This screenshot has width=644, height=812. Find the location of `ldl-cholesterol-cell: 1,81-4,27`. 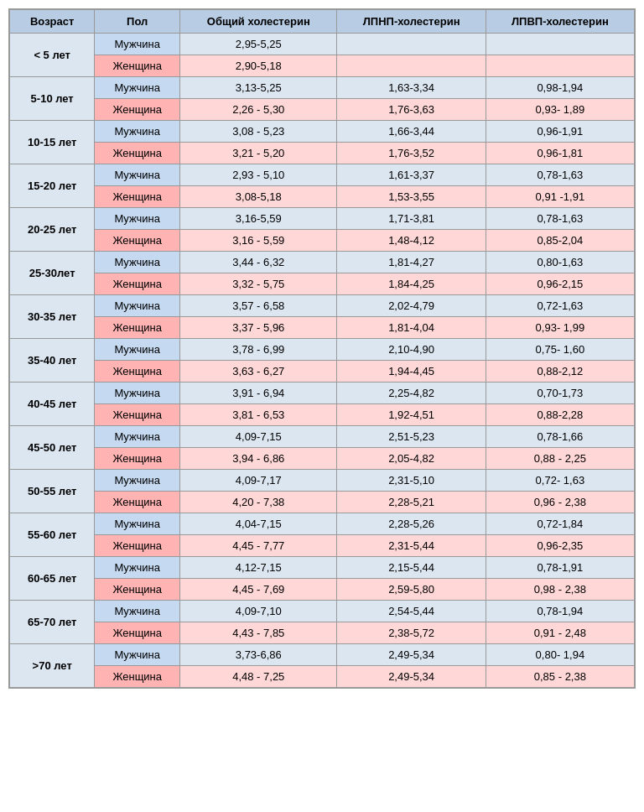

ldl-cholesterol-cell: 1,81-4,27 is located at coordinates (411, 263).